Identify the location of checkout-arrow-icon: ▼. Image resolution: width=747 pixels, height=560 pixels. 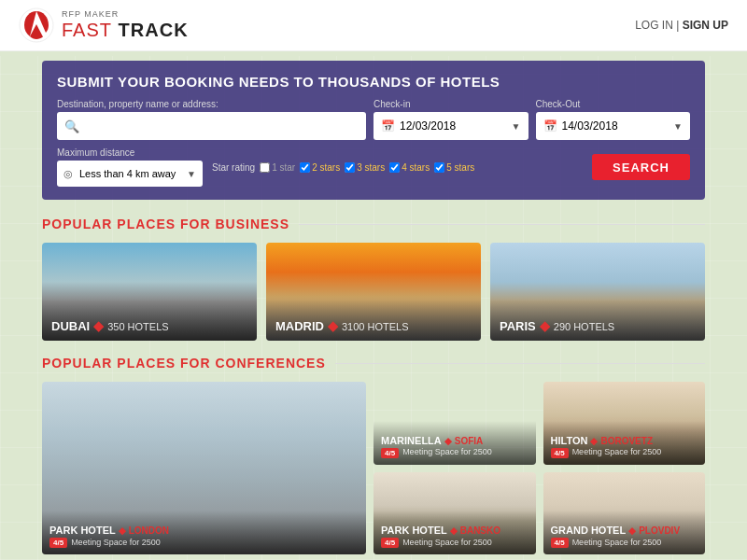
(678, 127).